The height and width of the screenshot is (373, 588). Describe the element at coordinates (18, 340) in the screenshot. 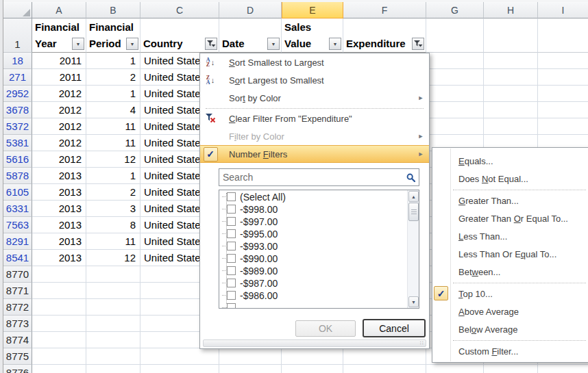

I see `row-header-8774: 8774` at that location.